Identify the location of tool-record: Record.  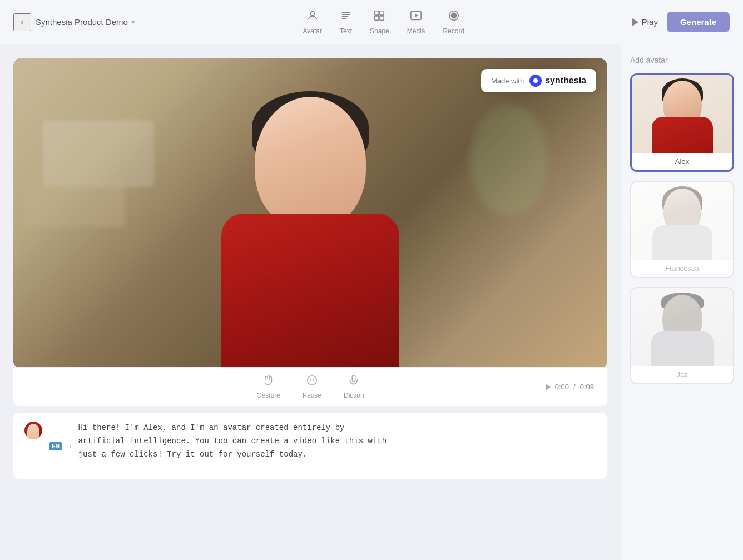
(454, 22).